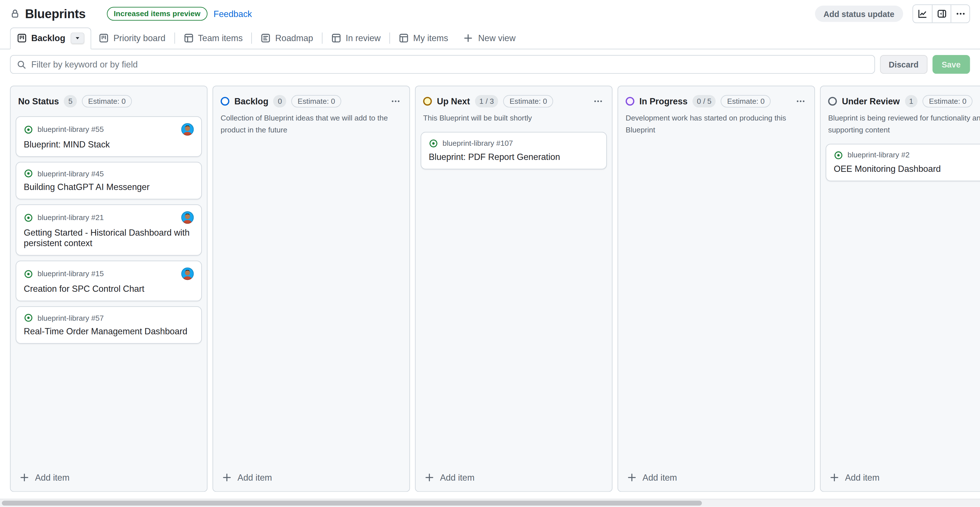 The image size is (980, 507). I want to click on column-under-review: Under Review 1 Estimate: 0 Blueprint is …, so click(900, 289).